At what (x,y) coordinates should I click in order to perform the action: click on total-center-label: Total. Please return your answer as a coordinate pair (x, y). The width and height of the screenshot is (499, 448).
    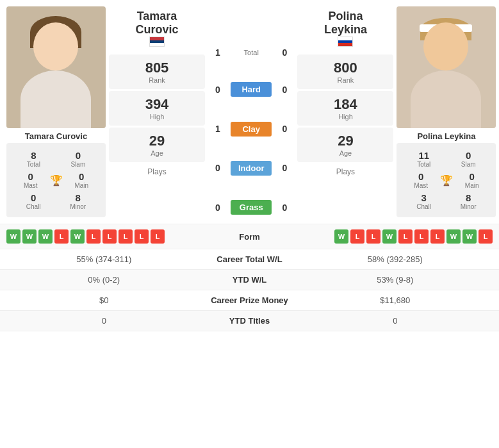
    Looking at the image, I should click on (251, 53).